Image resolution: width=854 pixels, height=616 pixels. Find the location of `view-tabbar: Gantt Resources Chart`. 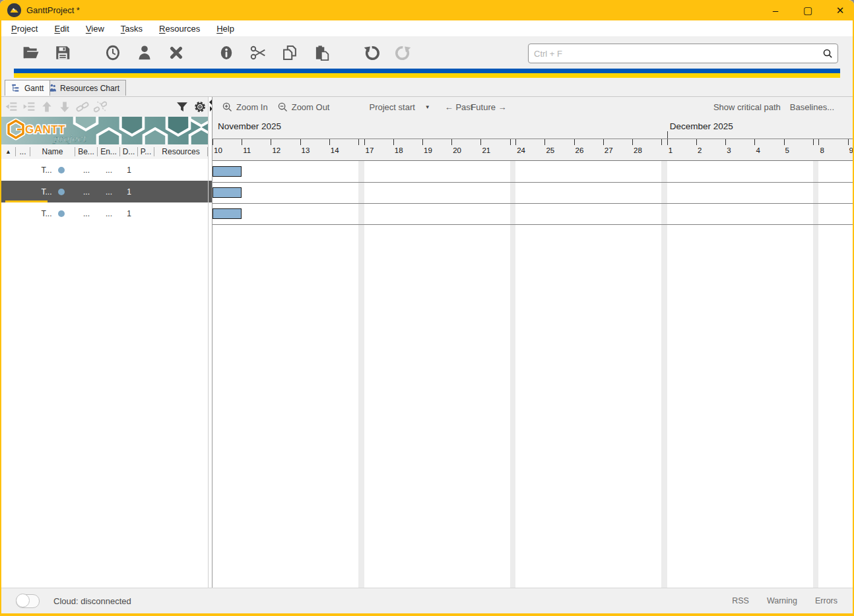

view-tabbar: Gantt Resources Chart is located at coordinates (427, 87).